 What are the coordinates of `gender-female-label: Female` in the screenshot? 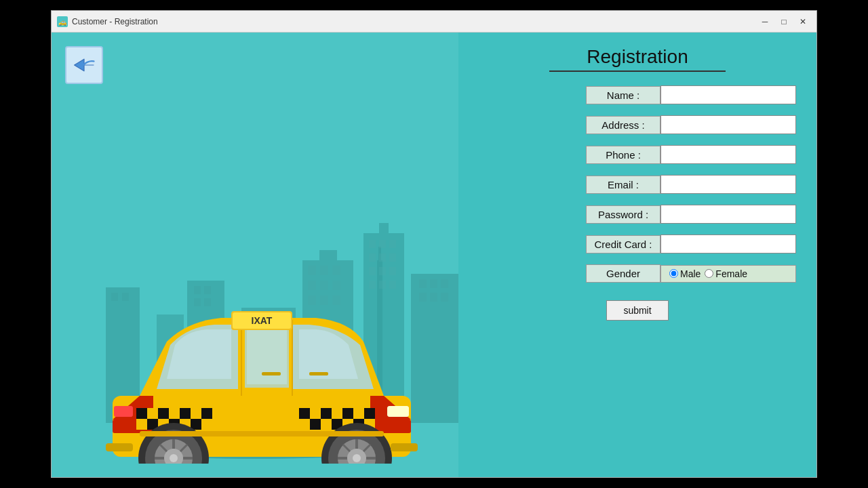 It's located at (731, 274).